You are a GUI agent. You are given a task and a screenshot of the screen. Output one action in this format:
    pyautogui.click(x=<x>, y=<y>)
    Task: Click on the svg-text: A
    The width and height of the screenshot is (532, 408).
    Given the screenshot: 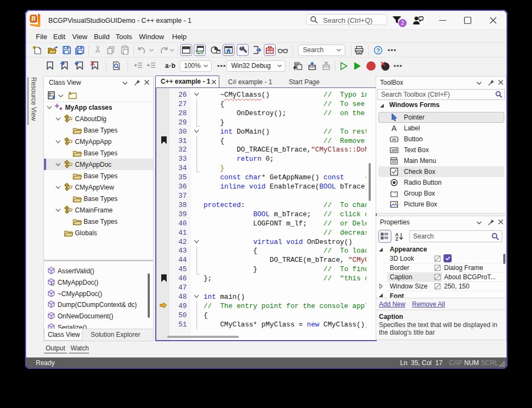 What is the action you would take?
    pyautogui.click(x=394, y=128)
    